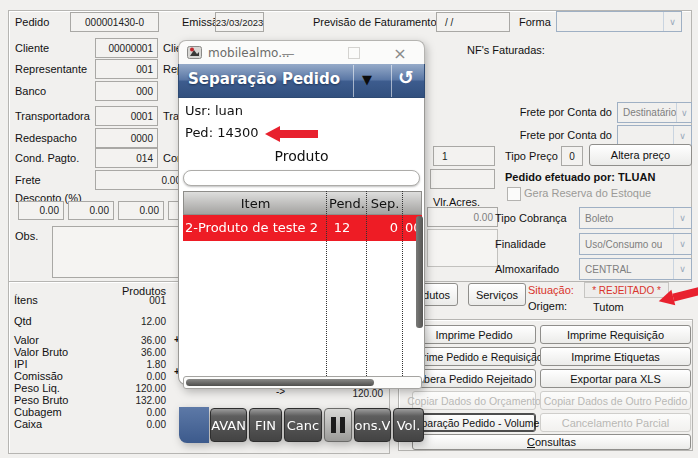 The image size is (698, 458). Describe the element at coordinates (408, 425) in the screenshot. I see `vol-button: Vol.` at that location.